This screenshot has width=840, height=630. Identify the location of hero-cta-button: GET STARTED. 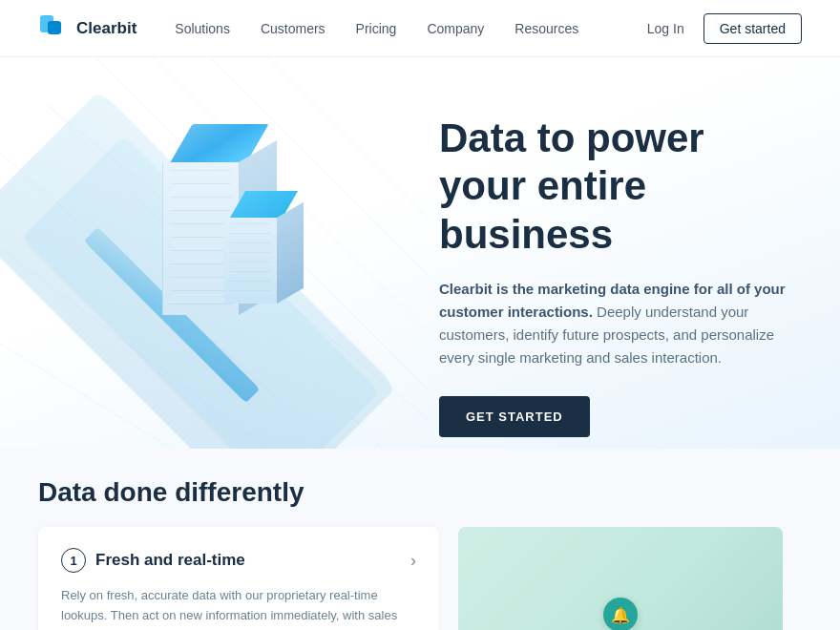
(514, 416).